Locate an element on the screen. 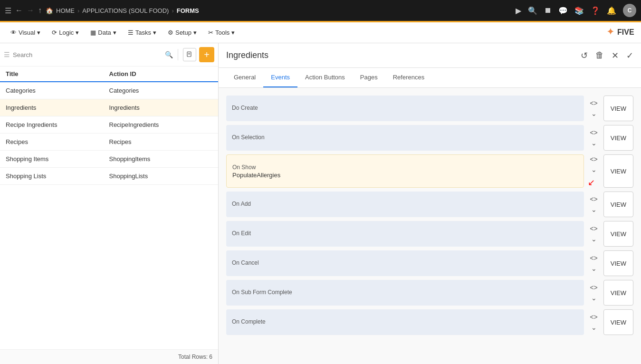  confirm-icon: ✓ is located at coordinates (630, 56).